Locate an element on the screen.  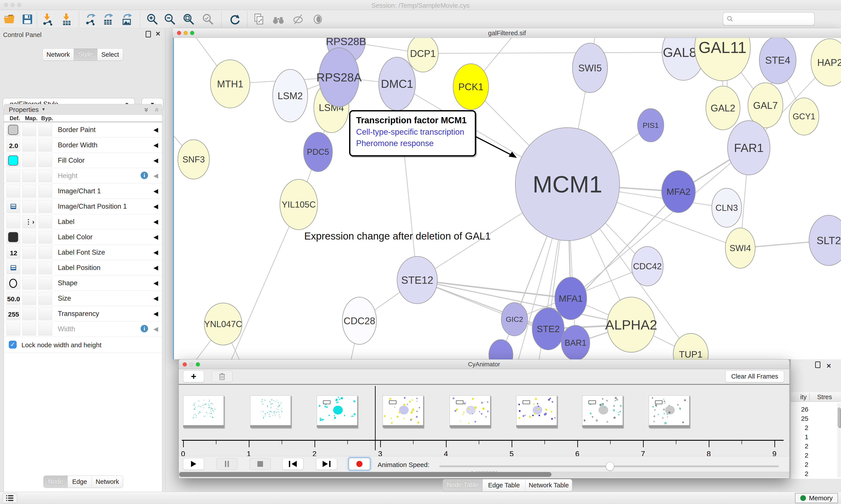
property-row-image-chart-1: Image/Chart 1◀ is located at coordinates (83, 191).